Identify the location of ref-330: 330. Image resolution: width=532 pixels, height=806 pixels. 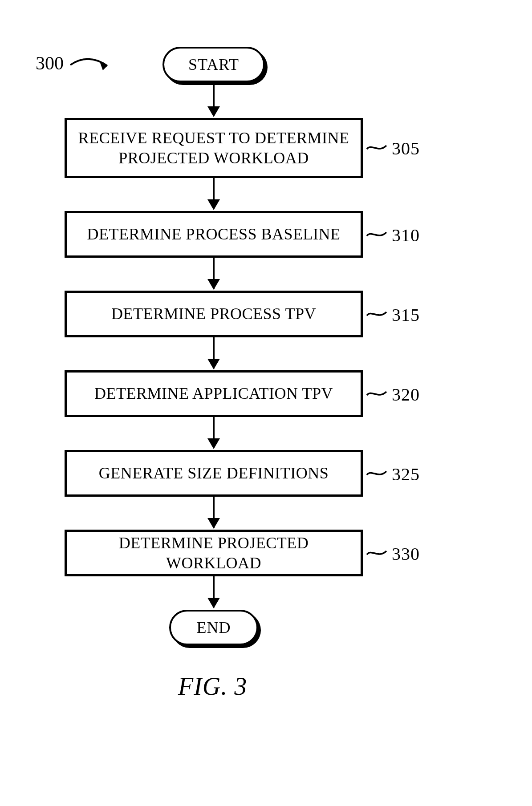
(406, 554).